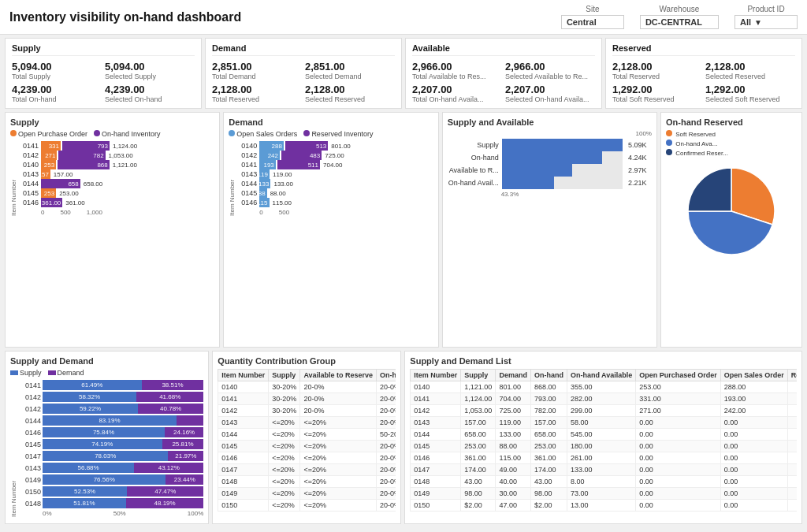  I want to click on page-title: Inventory visibility on-hand dashboard, so click(125, 17).